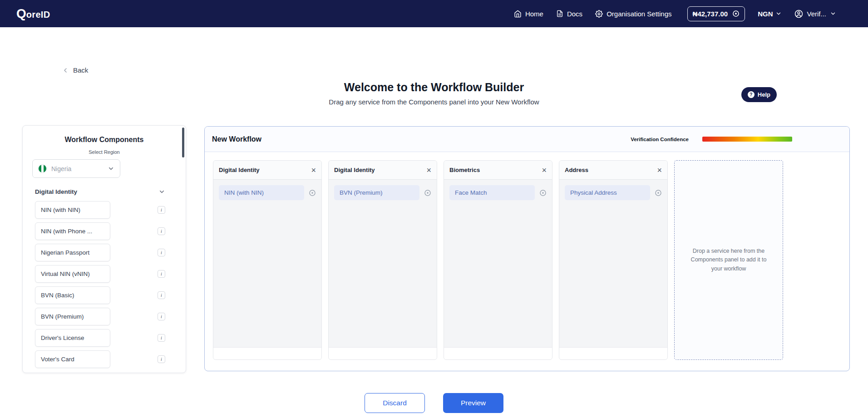 The height and width of the screenshot is (418, 868). What do you see at coordinates (434, 14) in the screenshot?
I see `top-navbar: QoreID Home Docs Organisation Settings` at bounding box center [434, 14].